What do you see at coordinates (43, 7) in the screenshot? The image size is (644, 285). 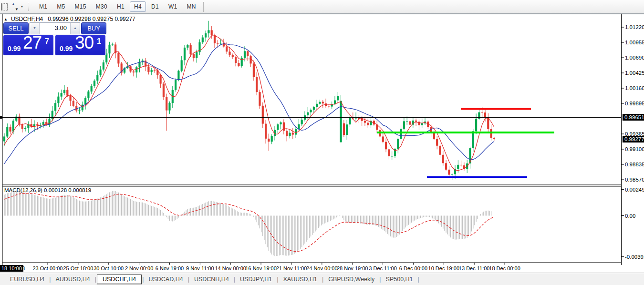 I see `timeframe-button-m1: M1` at bounding box center [43, 7].